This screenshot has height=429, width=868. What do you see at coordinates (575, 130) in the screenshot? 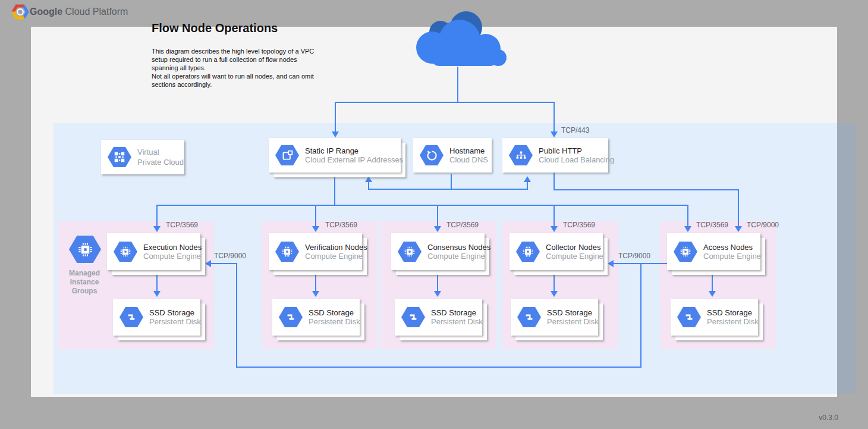
I see `tcp-443-label: TCP/443` at bounding box center [575, 130].